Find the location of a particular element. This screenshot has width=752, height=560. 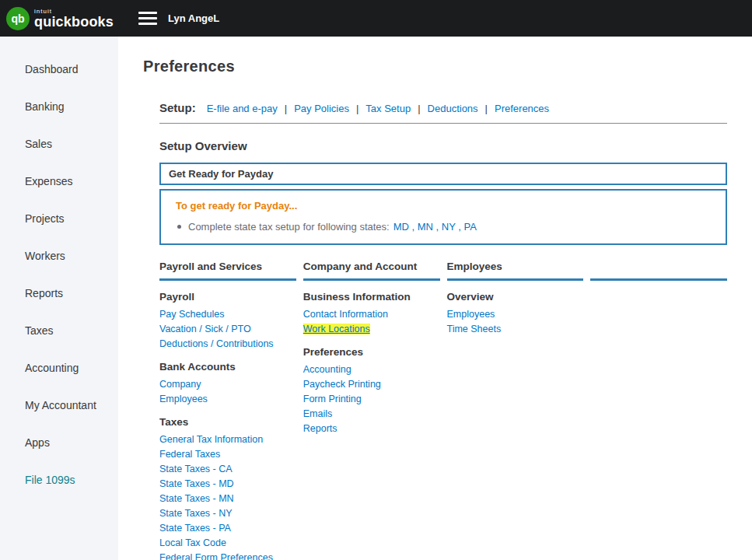

link-row: Work Locations is located at coordinates (372, 328).